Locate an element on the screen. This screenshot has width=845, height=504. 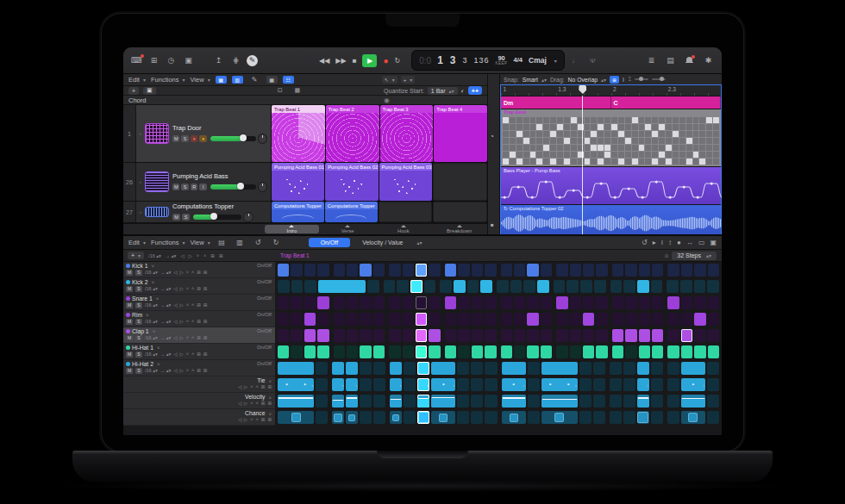
loop-cell: Trap Beat 3 is located at coordinates (407, 134).